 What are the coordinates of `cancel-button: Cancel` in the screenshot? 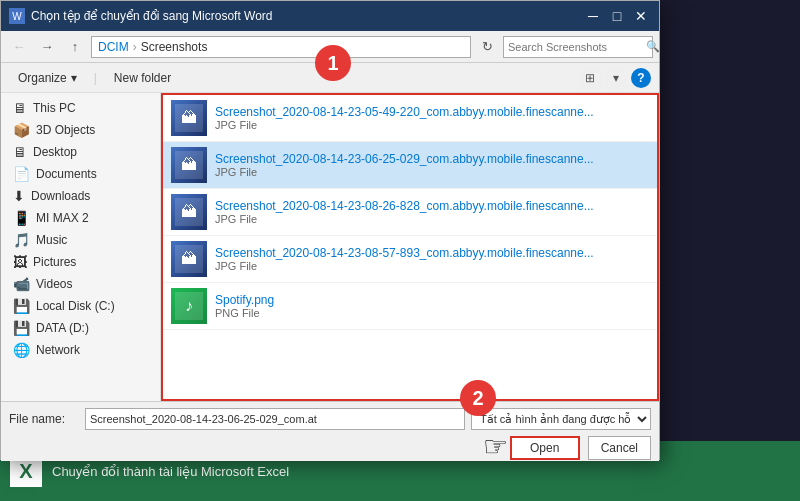 It's located at (620, 448).